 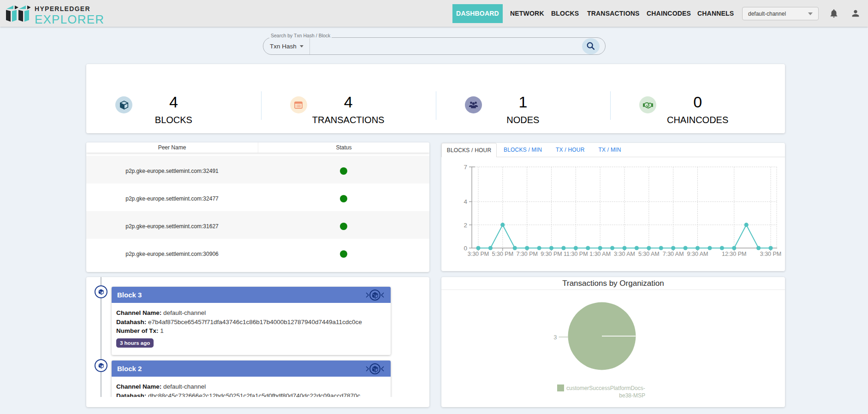 What do you see at coordinates (649, 254) in the screenshot?
I see `svg-text: 5:30 AM` at bounding box center [649, 254].